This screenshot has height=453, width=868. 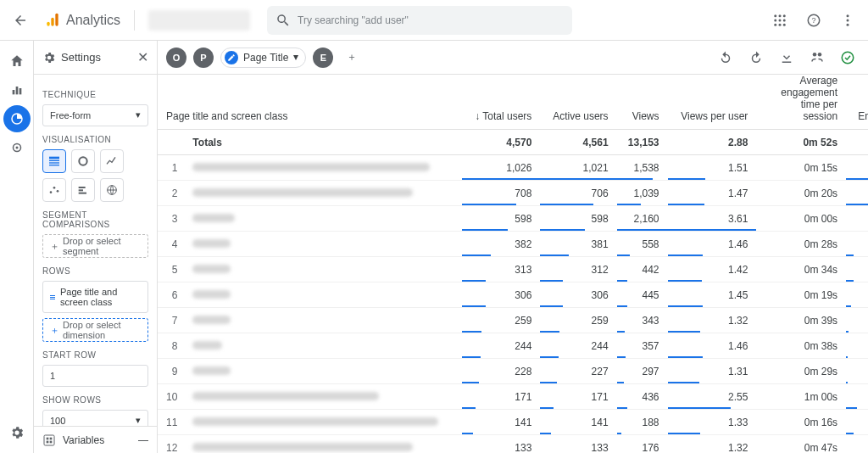 I want to click on col-dimension: Page title and screen class, so click(x=310, y=102).